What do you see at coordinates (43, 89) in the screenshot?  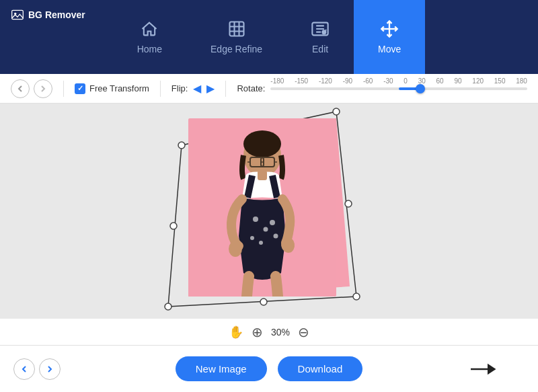 I see `forward-button` at bounding box center [43, 89].